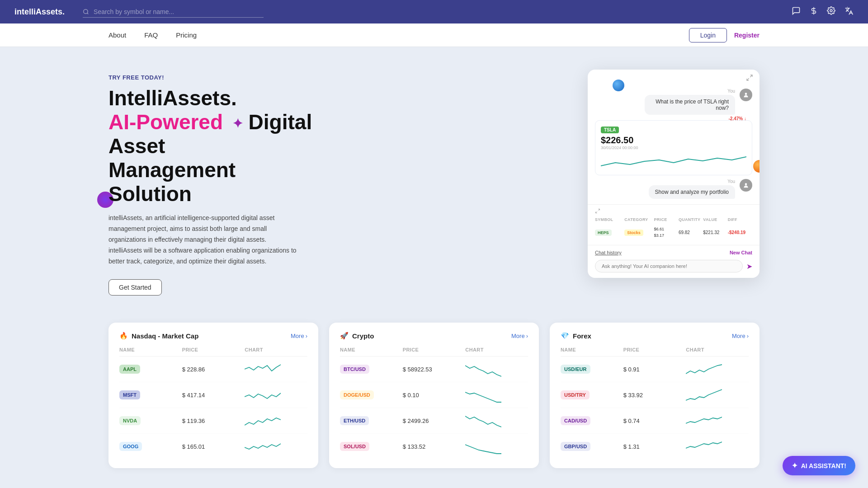  I want to click on crypto-icon: 🚀, so click(344, 336).